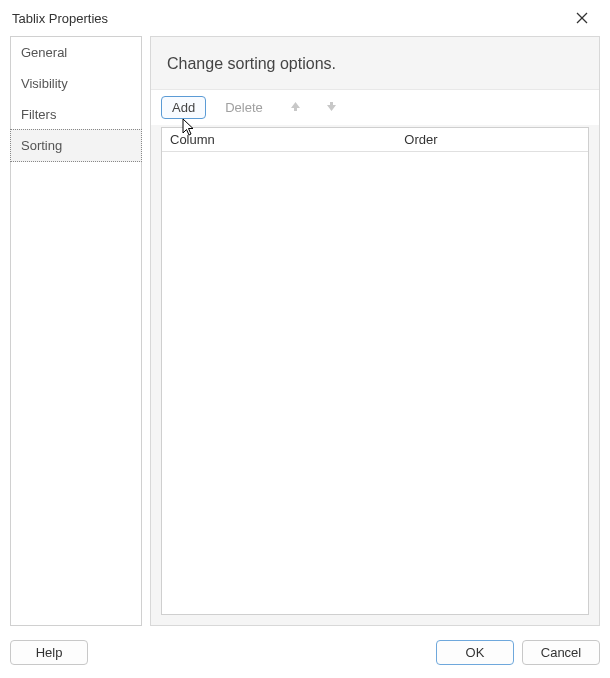 This screenshot has height=678, width=610. Describe the element at coordinates (296, 108) in the screenshot. I see `move-up-button` at that location.